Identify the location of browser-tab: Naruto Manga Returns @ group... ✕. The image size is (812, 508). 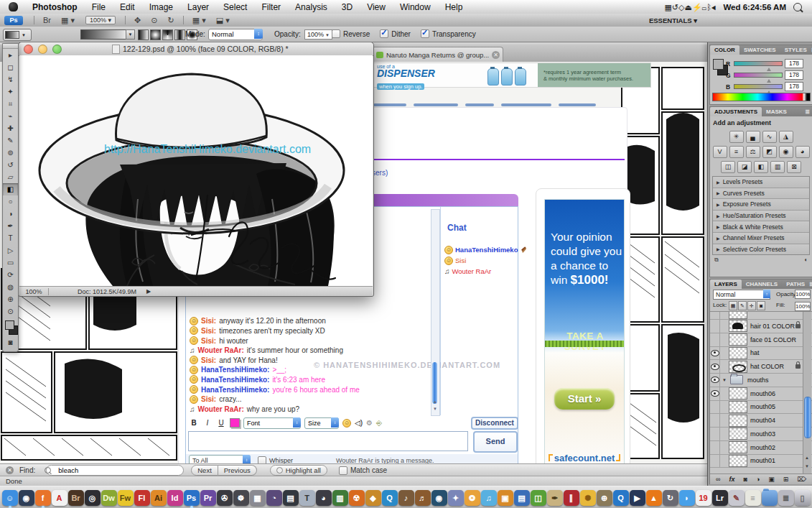
(437, 55).